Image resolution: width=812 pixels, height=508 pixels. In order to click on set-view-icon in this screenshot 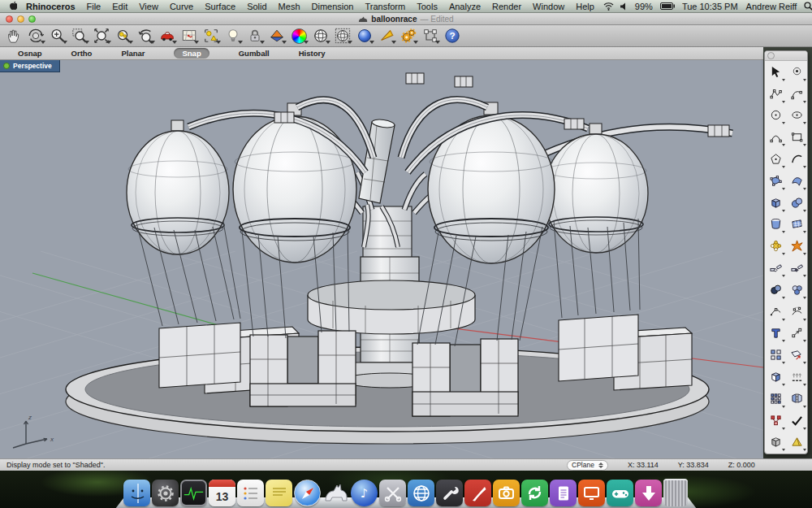, I will do `click(211, 36)`.